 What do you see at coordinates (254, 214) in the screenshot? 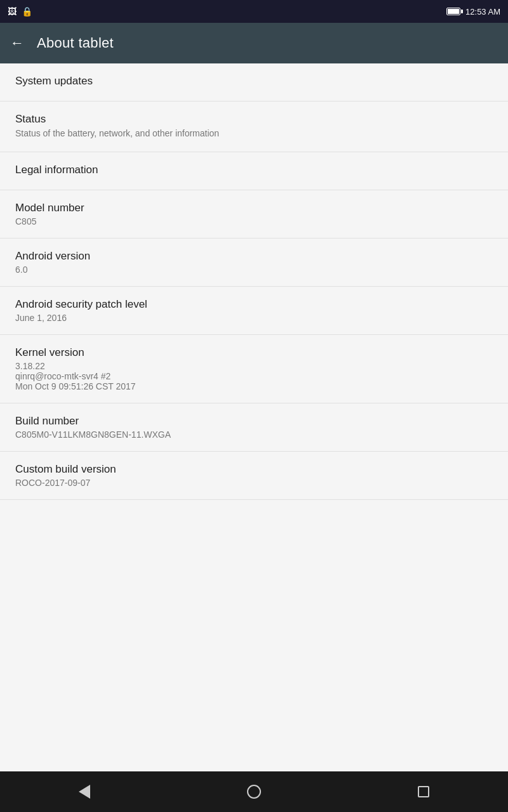
I see `model-number-item: Model number C805` at bounding box center [254, 214].